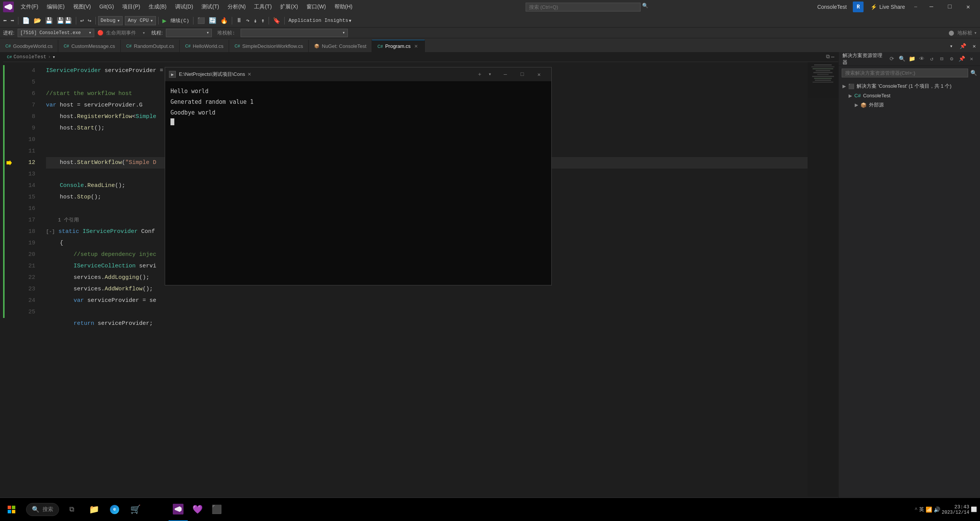 This screenshot has height=521, width=980. I want to click on network-icon: 📶, so click(929, 510).